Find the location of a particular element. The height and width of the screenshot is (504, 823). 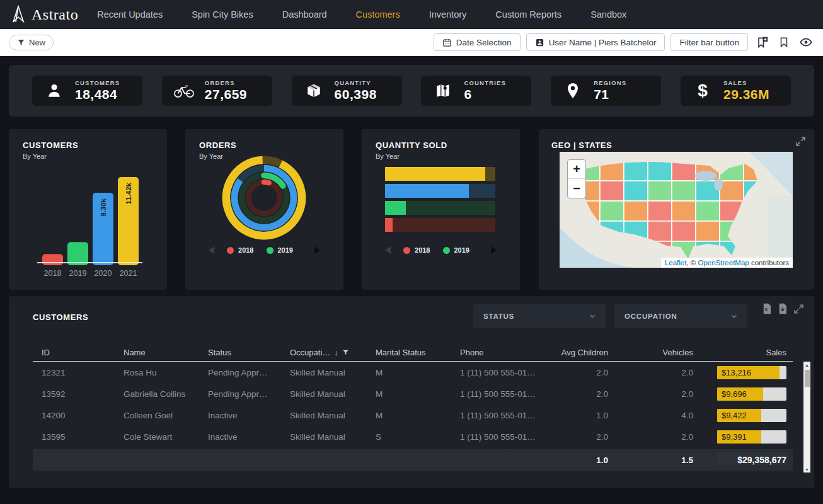

export-excel-icon: X is located at coordinates (767, 309).